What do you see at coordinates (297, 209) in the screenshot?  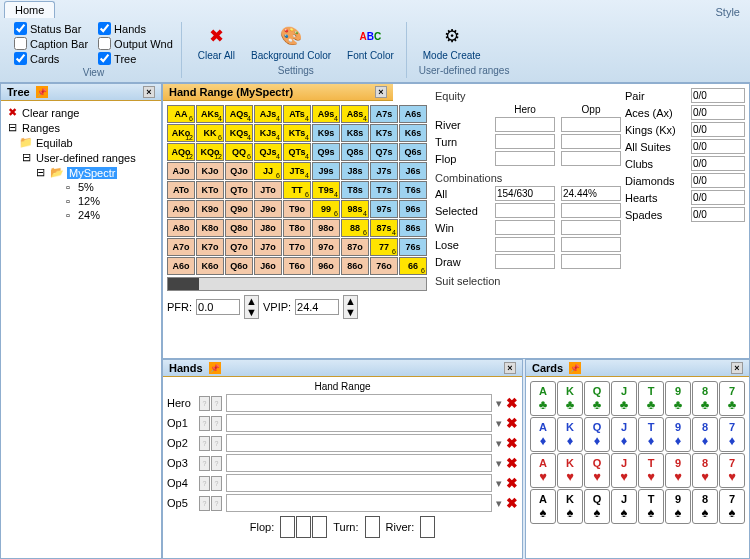 I see `range-cell: T9o` at bounding box center [297, 209].